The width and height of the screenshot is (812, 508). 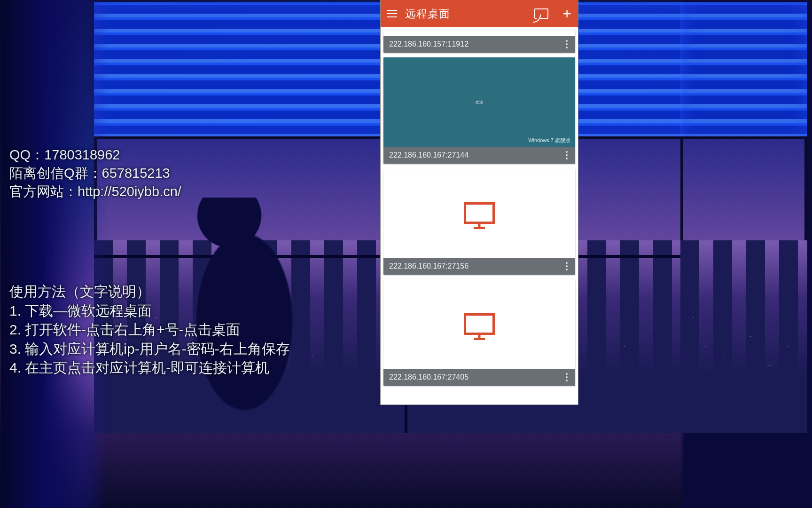 I want to click on connection-preview, so click(x=479, y=33).